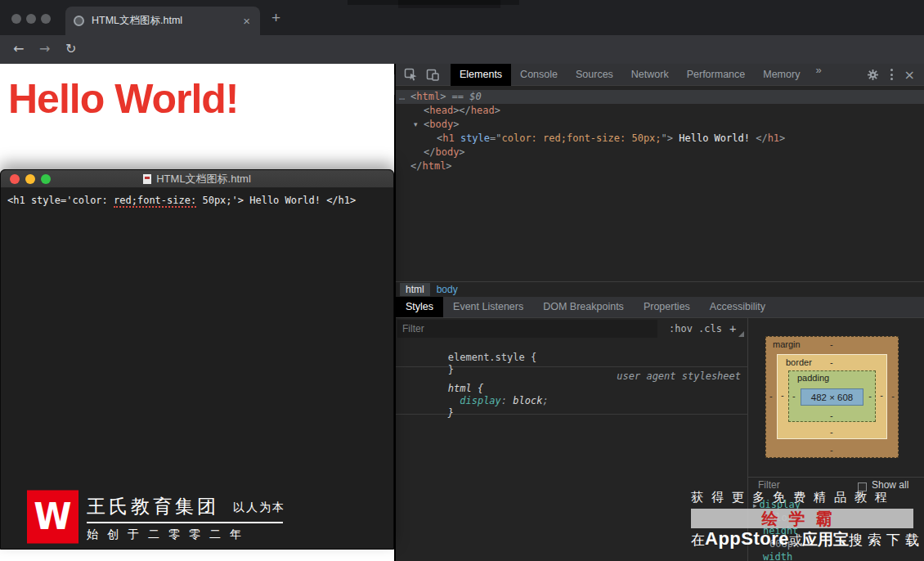 Image resolution: width=924 pixels, height=561 pixels. Describe the element at coordinates (447, 289) in the screenshot. I see `breadcrumb-body: body` at that location.